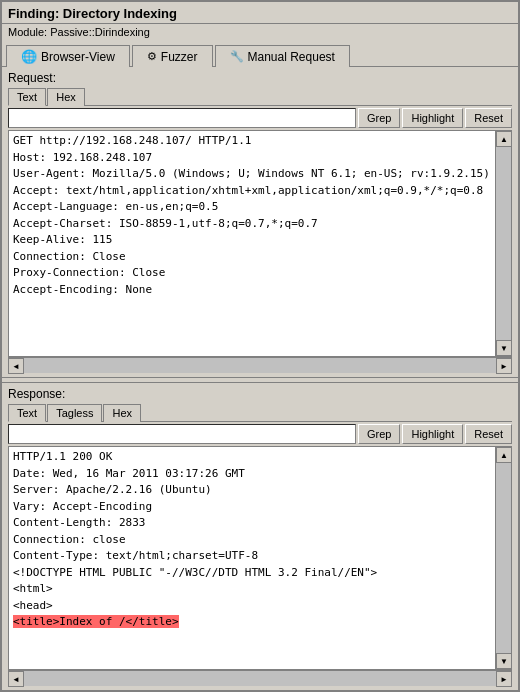  Describe the element at coordinates (122, 413) in the screenshot. I see `response-tab-hex: Hex` at that location.